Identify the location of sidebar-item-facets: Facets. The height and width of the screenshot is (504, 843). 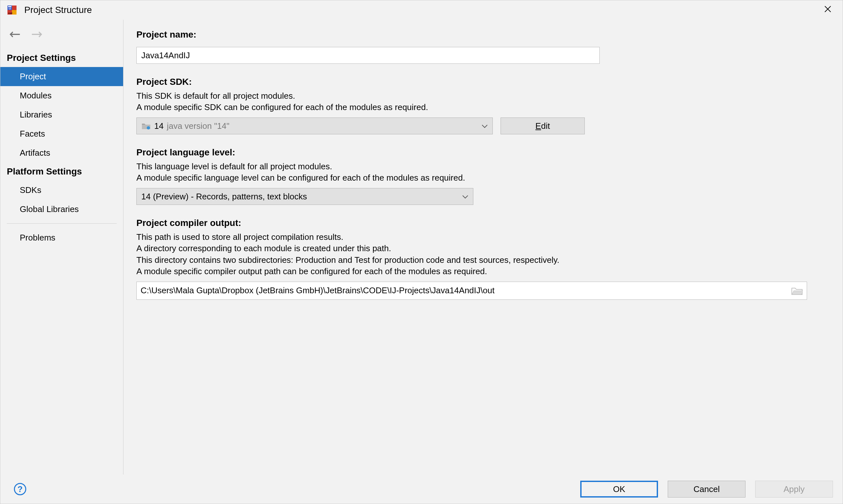
(62, 134).